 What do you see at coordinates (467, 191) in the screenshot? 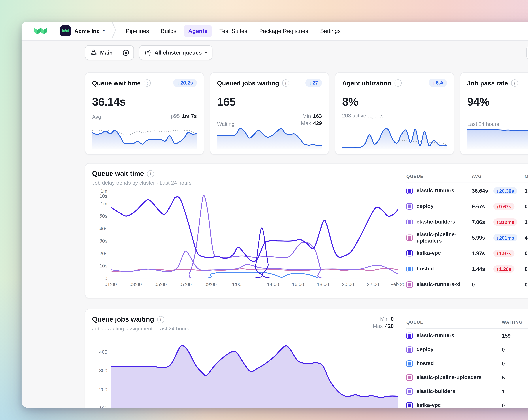
I see `table-row-elastic-runners: elastic-runners36.64s↓20.36s13.6s1m 1s` at bounding box center [467, 191].